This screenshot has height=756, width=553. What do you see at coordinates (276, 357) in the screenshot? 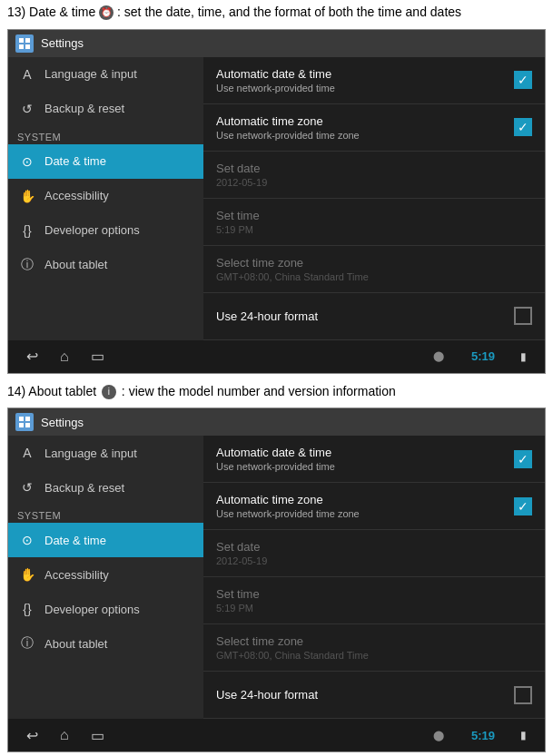
I see `nav-bar-1: ↩ ⌂ ▭ ⬤ 5:19 ▮` at bounding box center [276, 357].